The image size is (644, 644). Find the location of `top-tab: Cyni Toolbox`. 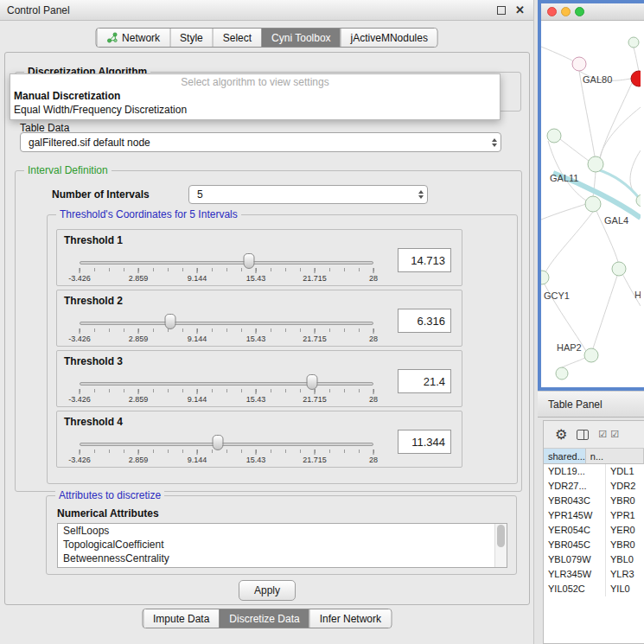

top-tab: Cyni Toolbox is located at coordinates (301, 38).